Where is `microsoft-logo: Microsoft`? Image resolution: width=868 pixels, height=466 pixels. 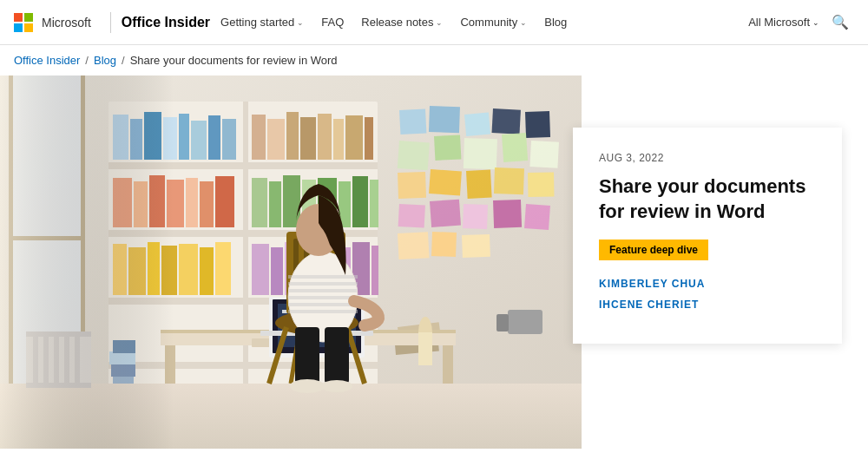 microsoft-logo: Microsoft is located at coordinates (52, 23).